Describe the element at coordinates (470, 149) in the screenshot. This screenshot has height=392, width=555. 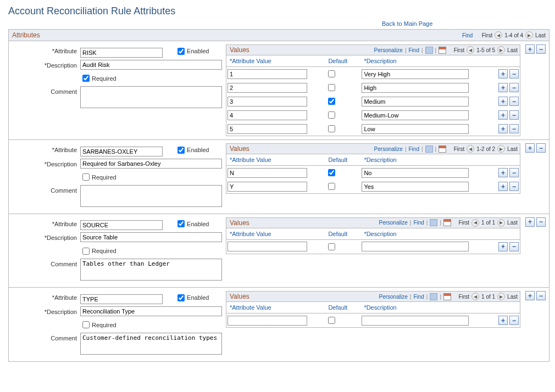
I see `values1-prev-icon: ◀` at that location.